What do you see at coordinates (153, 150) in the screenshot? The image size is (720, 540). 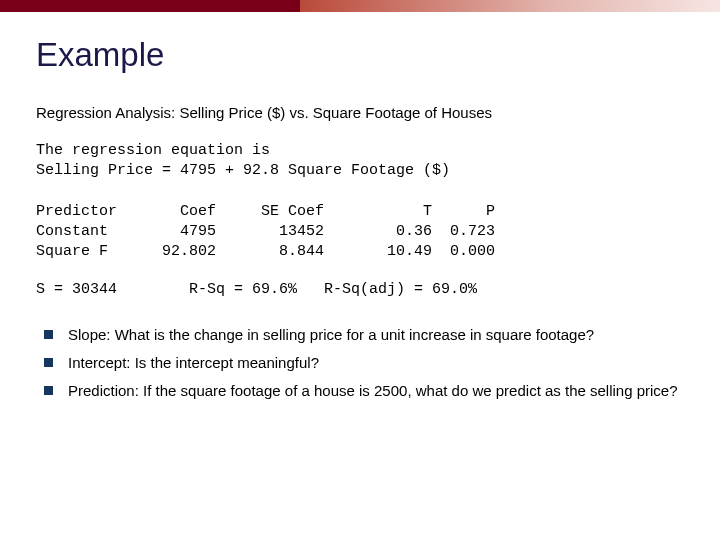 I see `equation-line-1: The regression equation is` at bounding box center [153, 150].